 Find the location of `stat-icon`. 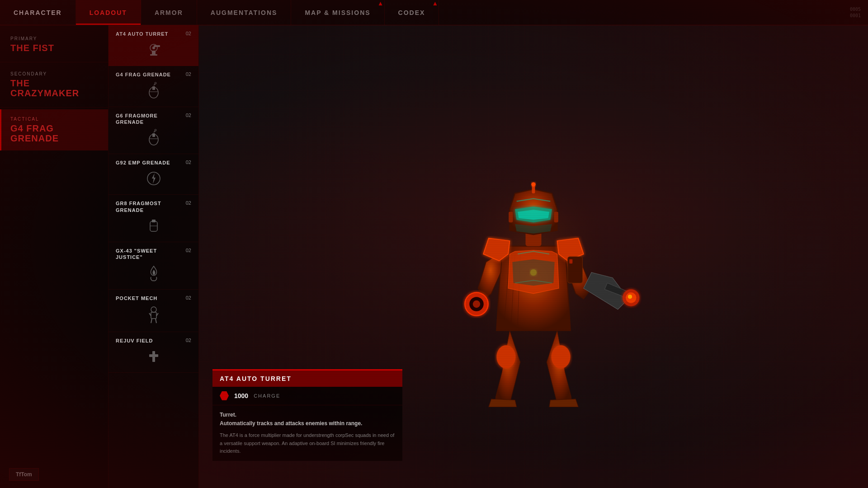

stat-icon is located at coordinates (224, 396).